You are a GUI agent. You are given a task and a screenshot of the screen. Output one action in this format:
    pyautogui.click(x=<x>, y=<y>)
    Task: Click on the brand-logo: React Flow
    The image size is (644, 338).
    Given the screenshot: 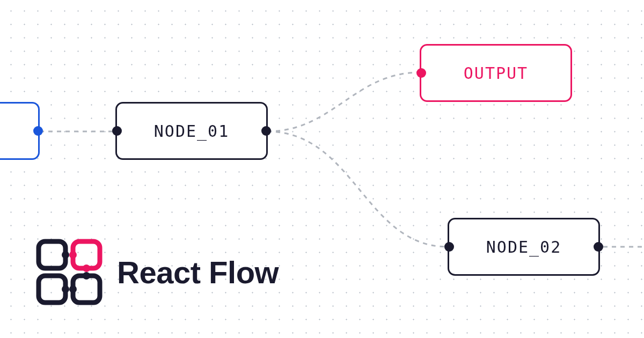 What is the action you would take?
    pyautogui.click(x=157, y=272)
    